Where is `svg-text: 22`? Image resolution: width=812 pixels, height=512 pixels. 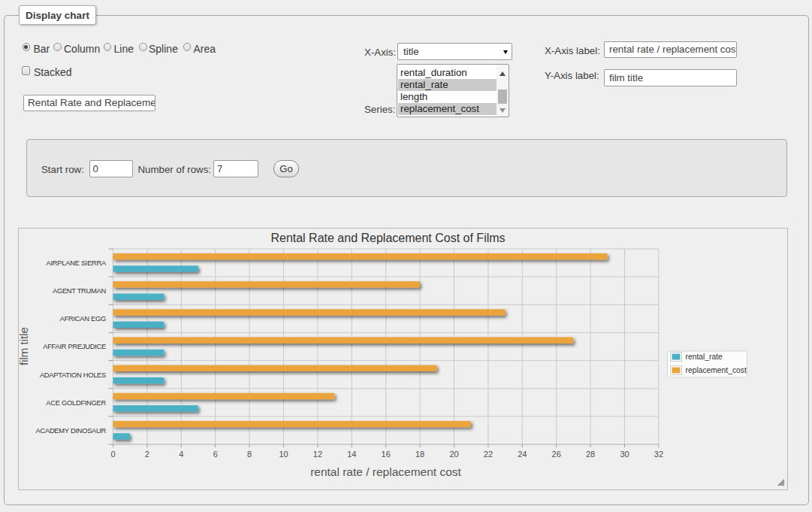 svg-text: 22 is located at coordinates (488, 454).